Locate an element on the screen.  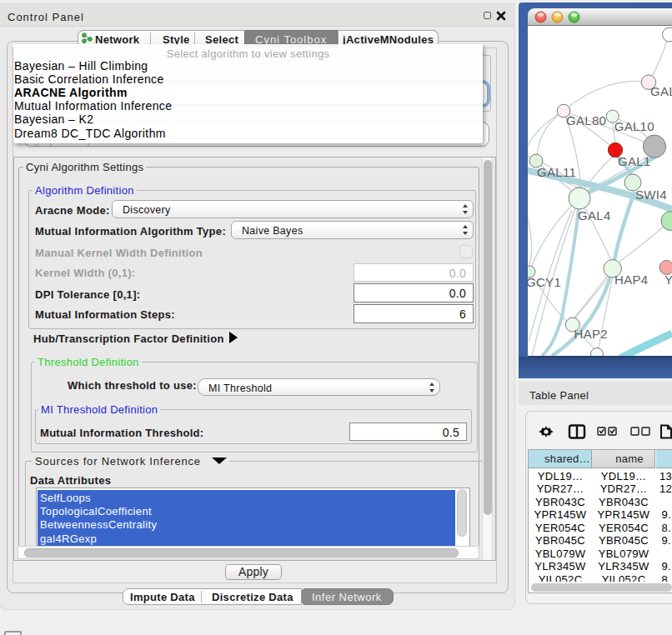
svg-text: GAL1 is located at coordinates (634, 162).